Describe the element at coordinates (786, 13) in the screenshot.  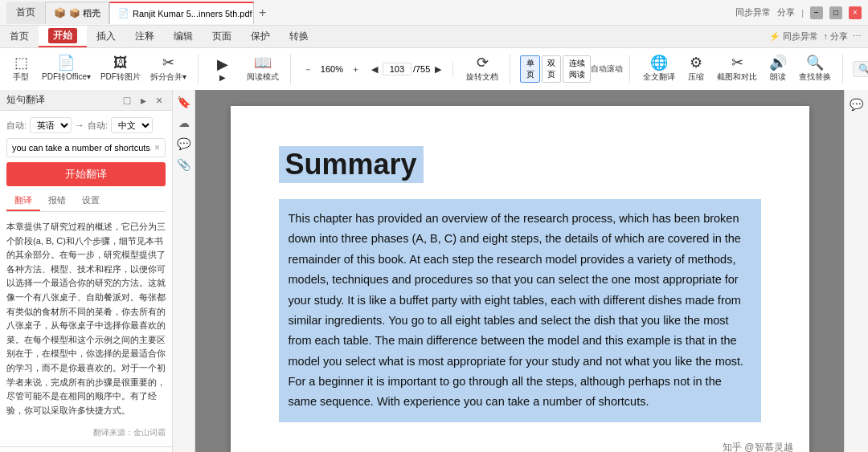
I see `share-btn: 分享` at that location.